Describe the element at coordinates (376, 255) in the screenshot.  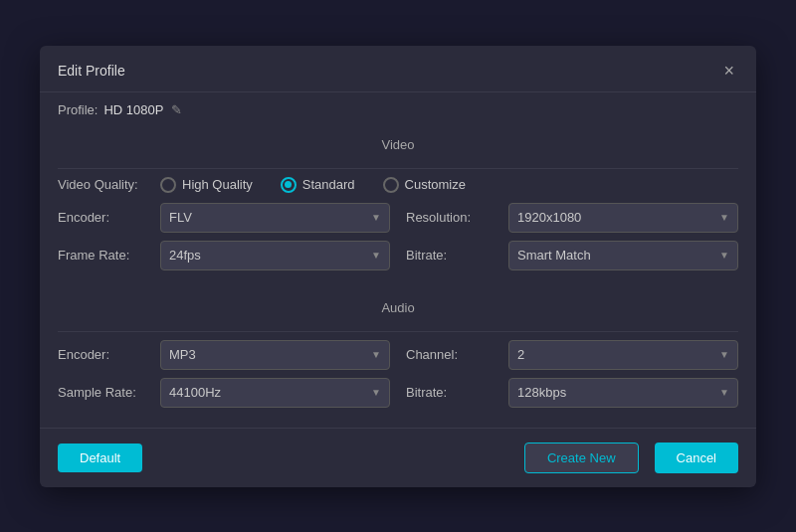
I see `video-framerate-arrow: ▼` at that location.